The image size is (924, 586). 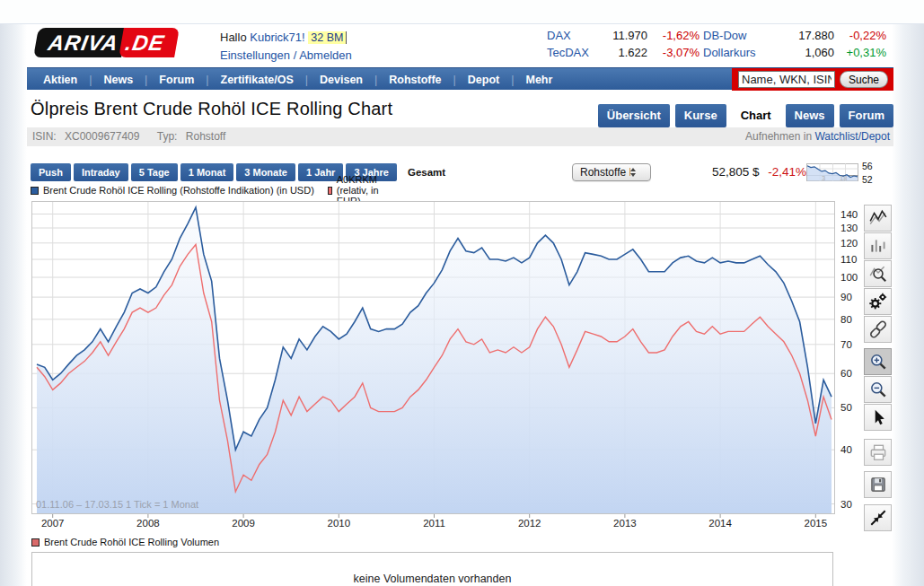 What do you see at coordinates (172, 190) in the screenshot?
I see `chart-legend: Brent Crude Rohöl ICE Rolling (Rohstoffe…` at bounding box center [172, 190].